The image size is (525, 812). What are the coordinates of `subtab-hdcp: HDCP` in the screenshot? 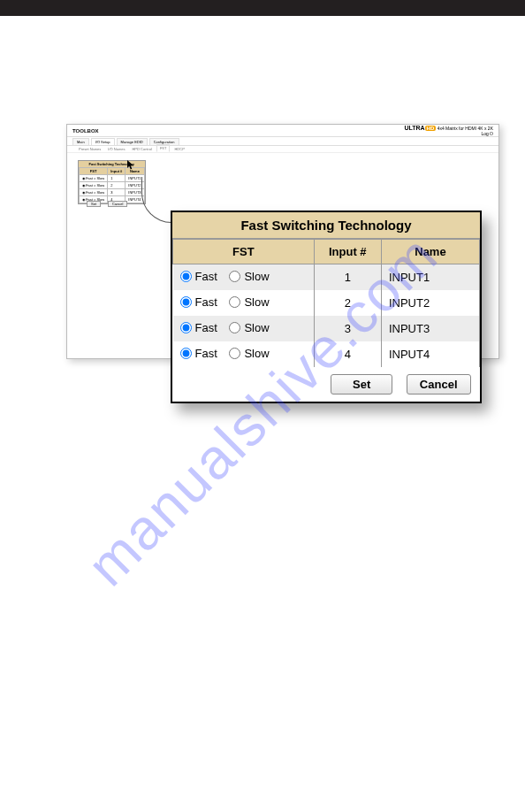 It's located at (179, 149).